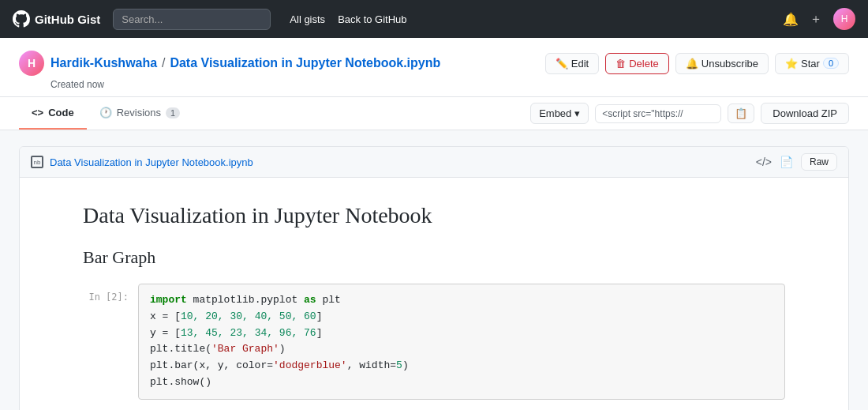  What do you see at coordinates (572, 63) in the screenshot?
I see `edit-button: ✏️ Edit` at bounding box center [572, 63].